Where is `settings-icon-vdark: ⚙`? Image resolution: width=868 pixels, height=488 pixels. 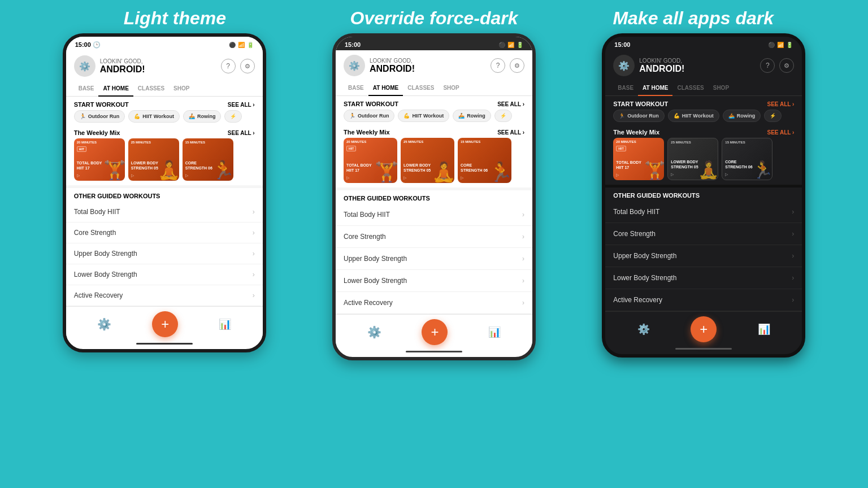 settings-icon-vdark: ⚙ is located at coordinates (787, 66).